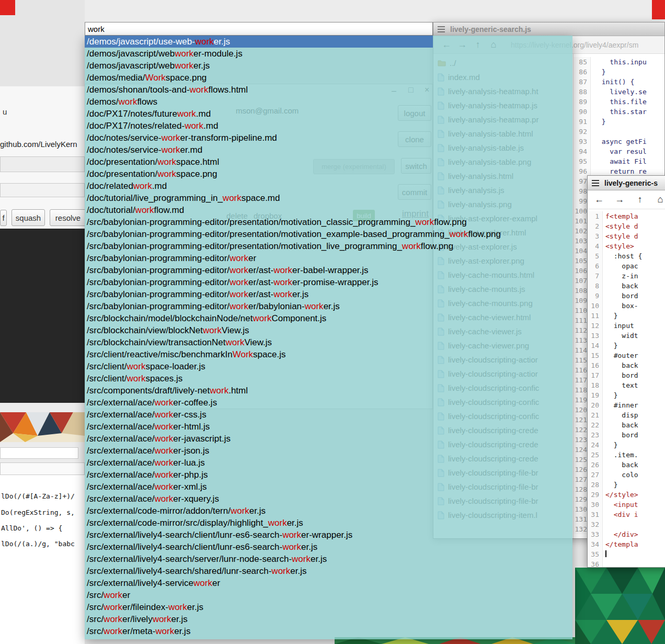 This screenshot has width=665, height=644. What do you see at coordinates (139, 631) in the screenshot?
I see `search-result-path: /src/worker/meta-worker.js` at bounding box center [139, 631].